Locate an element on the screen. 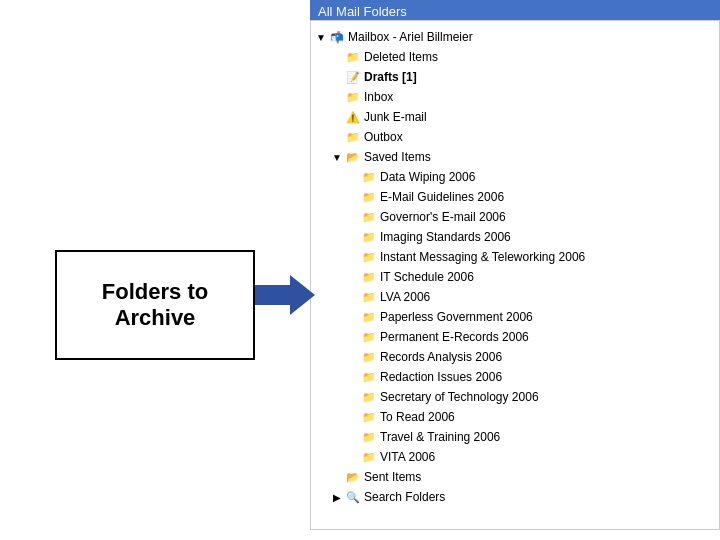 Image resolution: width=720 pixels, height=540 pixels. junk-icon: ⚠️ is located at coordinates (353, 117).